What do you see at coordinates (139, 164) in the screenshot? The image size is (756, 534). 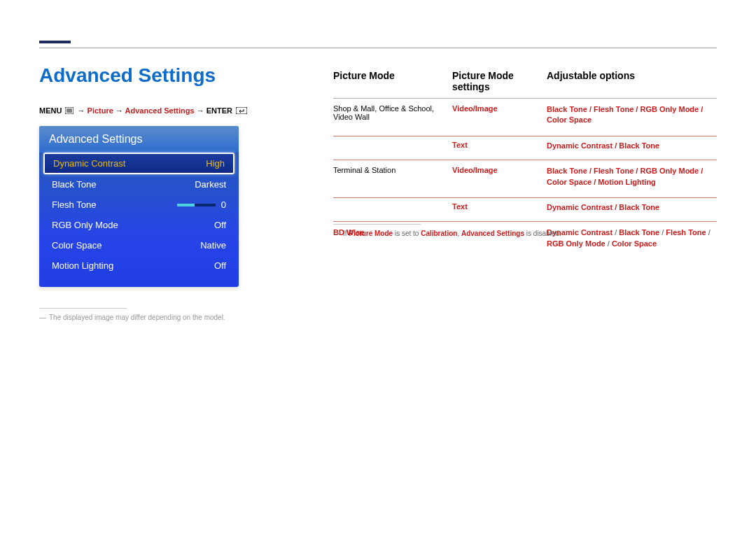 I see `panel-row-dynamic-contrast: Dynamic Contrast High` at bounding box center [139, 164].